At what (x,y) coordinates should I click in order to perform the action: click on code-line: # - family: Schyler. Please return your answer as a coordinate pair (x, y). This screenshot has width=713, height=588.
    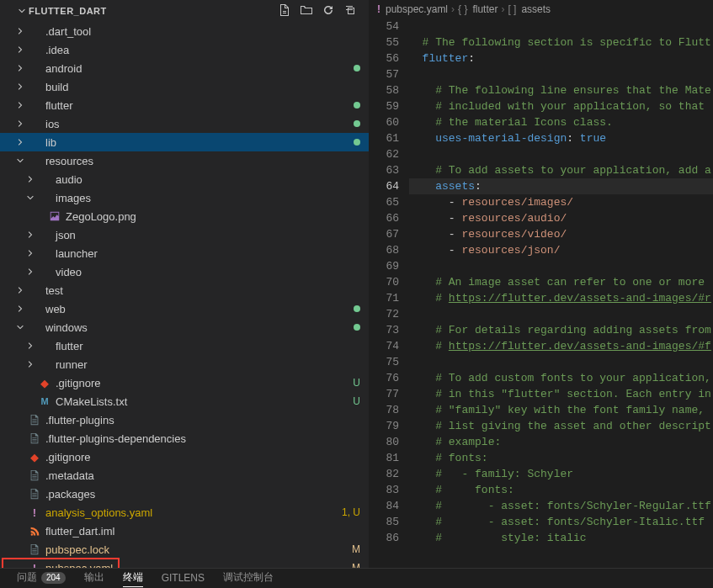
    Looking at the image, I should click on (561, 474).